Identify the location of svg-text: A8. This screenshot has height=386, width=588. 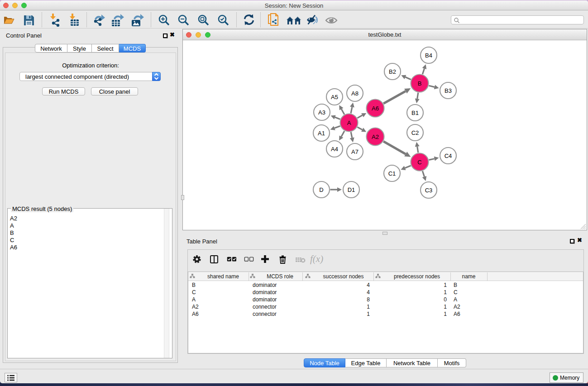
(355, 93).